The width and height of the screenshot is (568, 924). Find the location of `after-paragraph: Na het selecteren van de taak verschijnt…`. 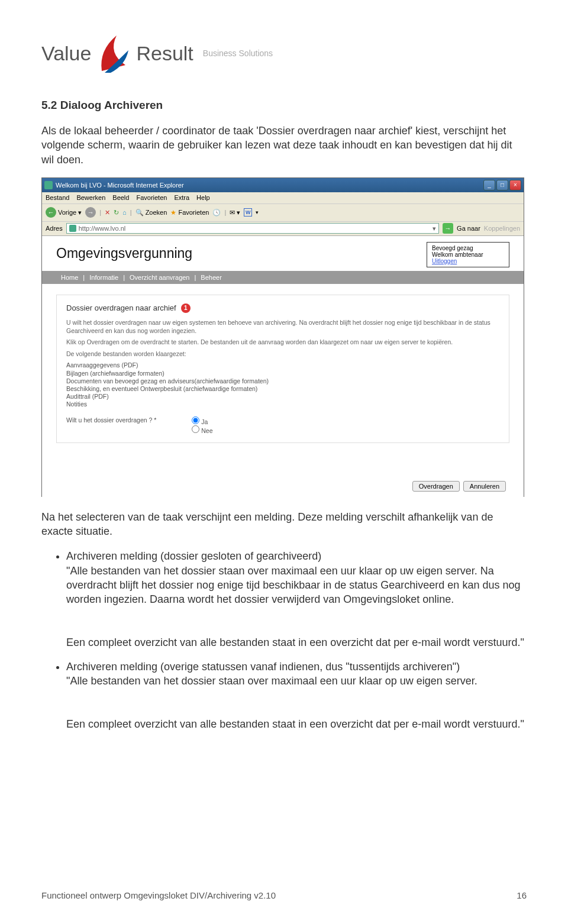

after-paragraph: Na het selecteren van de taak verschijnt… is located at coordinates (284, 524).